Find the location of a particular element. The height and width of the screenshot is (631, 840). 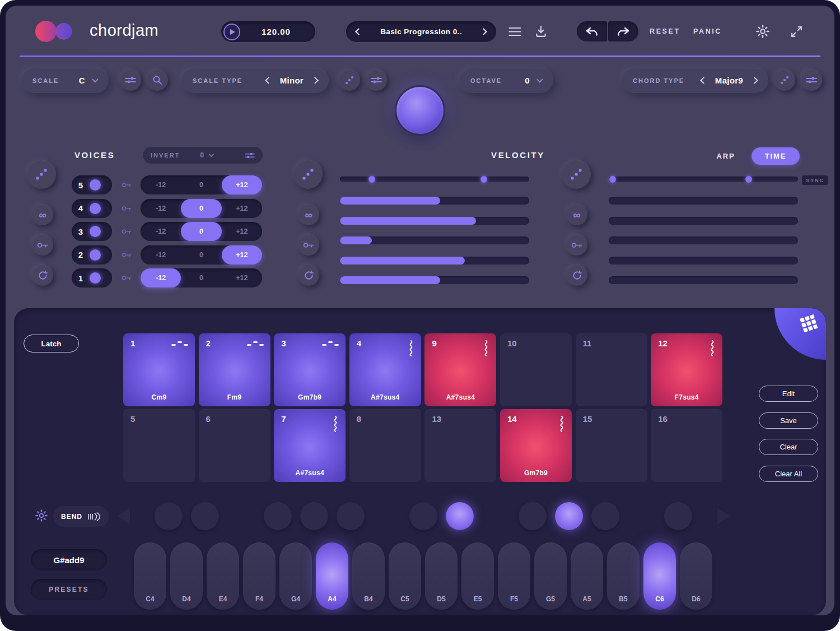

octave-shift-left-arrow is located at coordinates (124, 516).